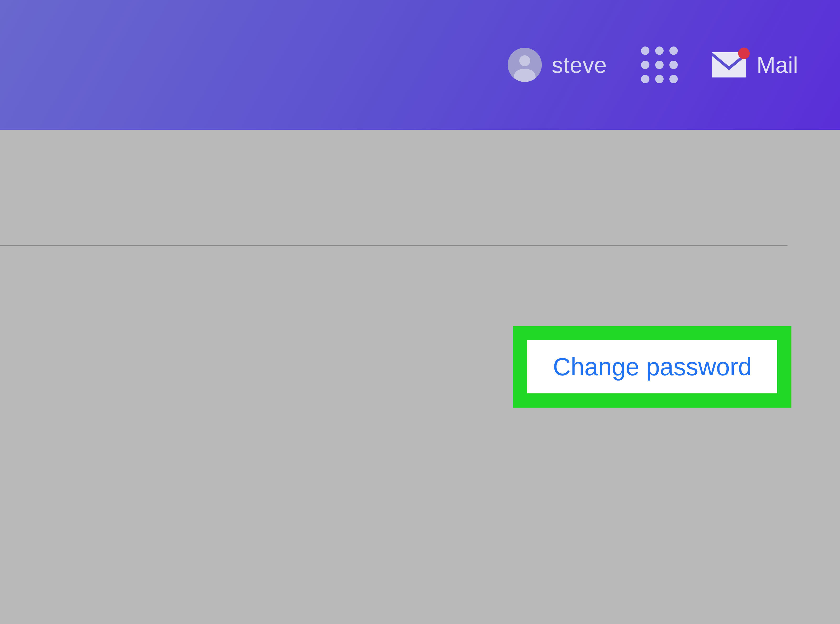 Image resolution: width=840 pixels, height=624 pixels. I want to click on mail-label: Mail, so click(777, 65).